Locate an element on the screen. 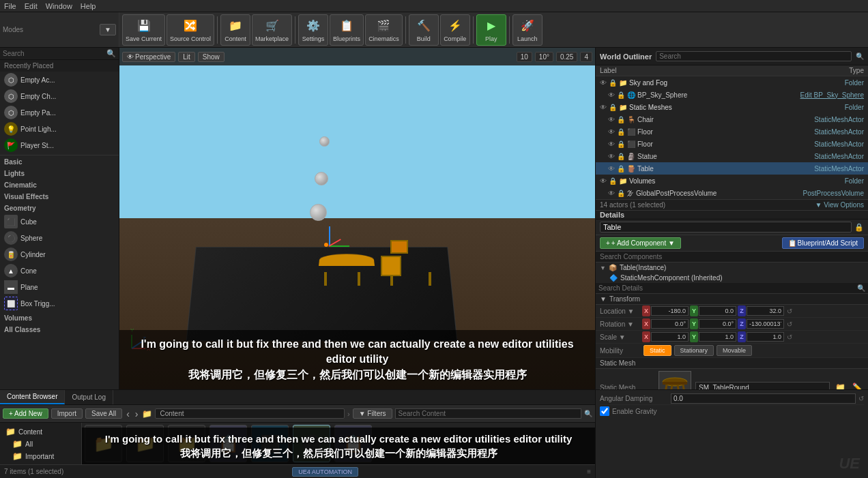  scale-y-input is located at coordinates (718, 337).